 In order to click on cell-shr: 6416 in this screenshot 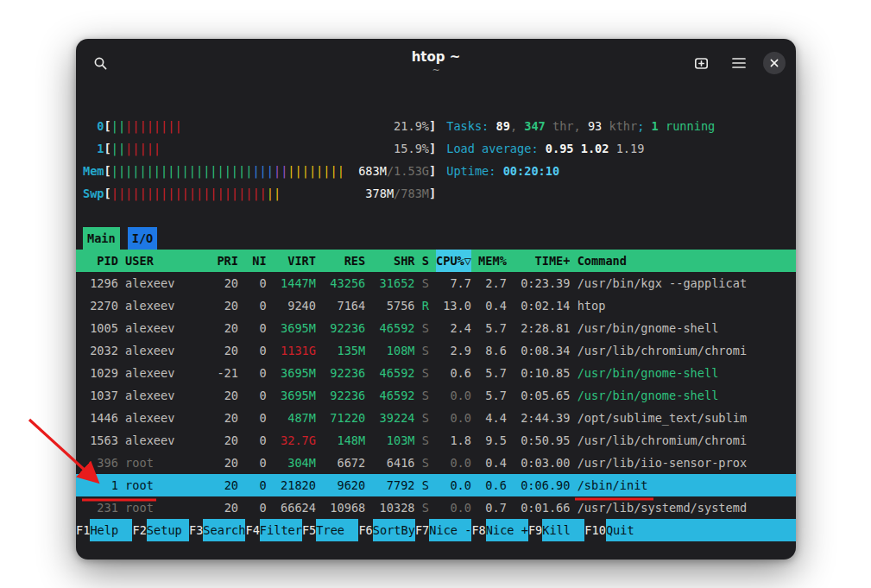, I will do `click(394, 463)`.